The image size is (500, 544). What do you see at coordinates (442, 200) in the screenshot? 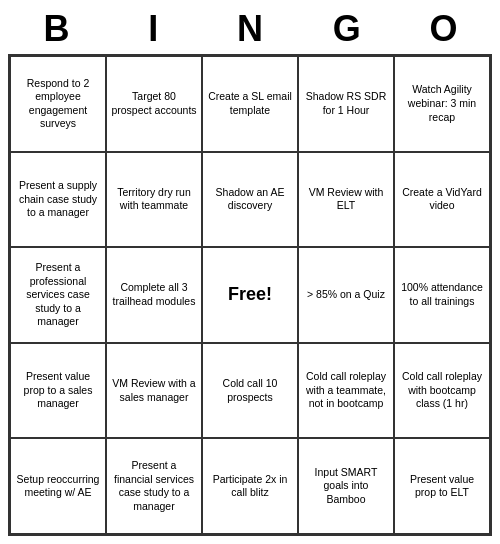
I see `bingo-cell-9: Create a VidYard video` at bounding box center [442, 200].